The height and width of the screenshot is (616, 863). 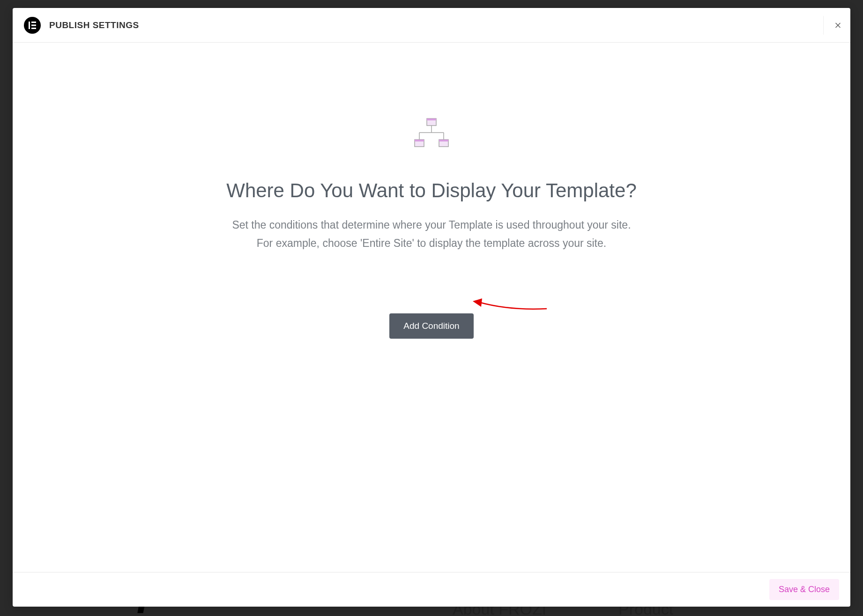 I want to click on description-line-2: For example, choose 'Entire Site' to dis…, so click(x=431, y=244).